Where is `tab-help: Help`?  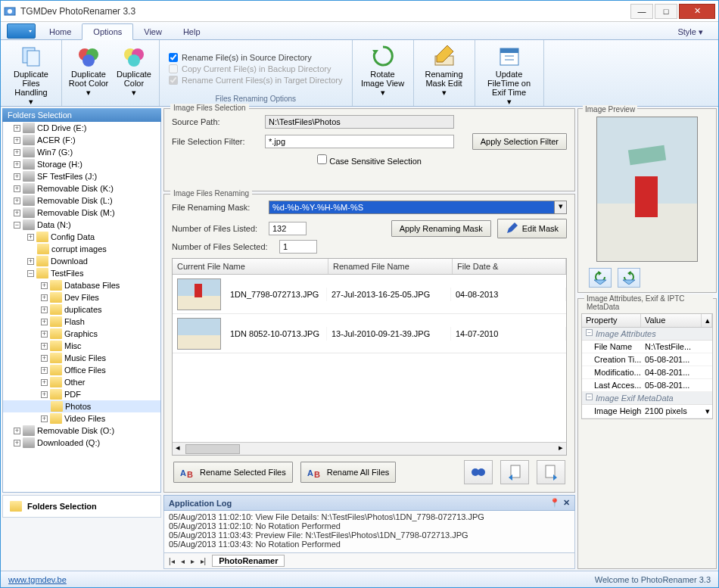 tab-help: Help is located at coordinates (192, 32).